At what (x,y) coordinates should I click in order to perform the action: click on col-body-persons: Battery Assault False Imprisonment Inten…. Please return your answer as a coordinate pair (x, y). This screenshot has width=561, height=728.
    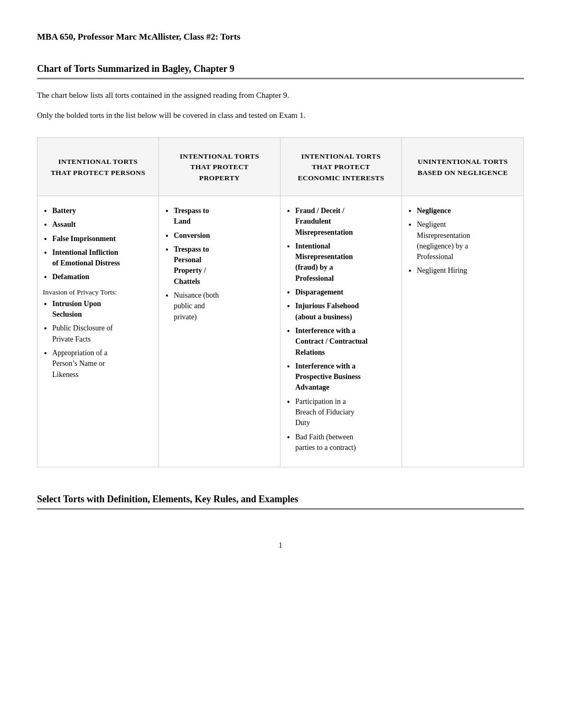
    Looking at the image, I should click on (98, 295).